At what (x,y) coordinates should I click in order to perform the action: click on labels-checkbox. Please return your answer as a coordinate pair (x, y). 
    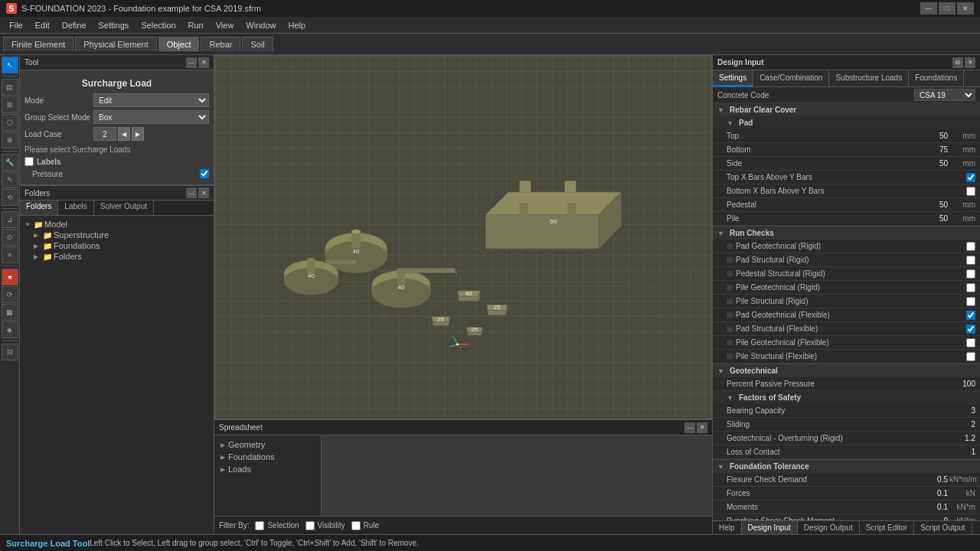
    Looking at the image, I should click on (29, 161).